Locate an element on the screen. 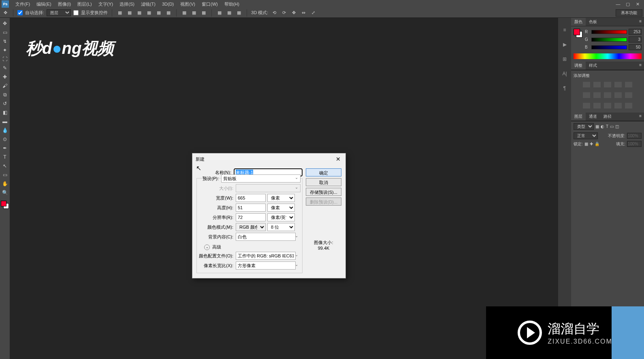 This screenshot has width=644, height=359. invert-icon is located at coordinates (586, 106).